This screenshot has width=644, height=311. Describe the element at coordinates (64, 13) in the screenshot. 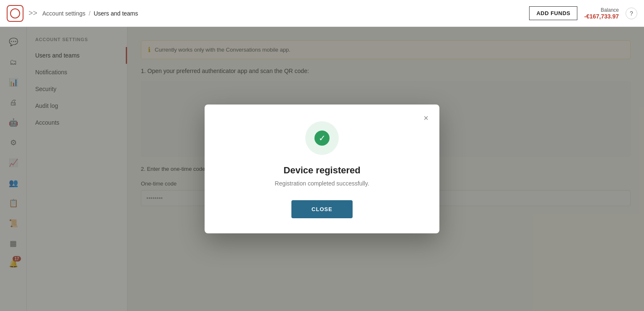

I see `breadcrumb-parent: Account settings` at that location.